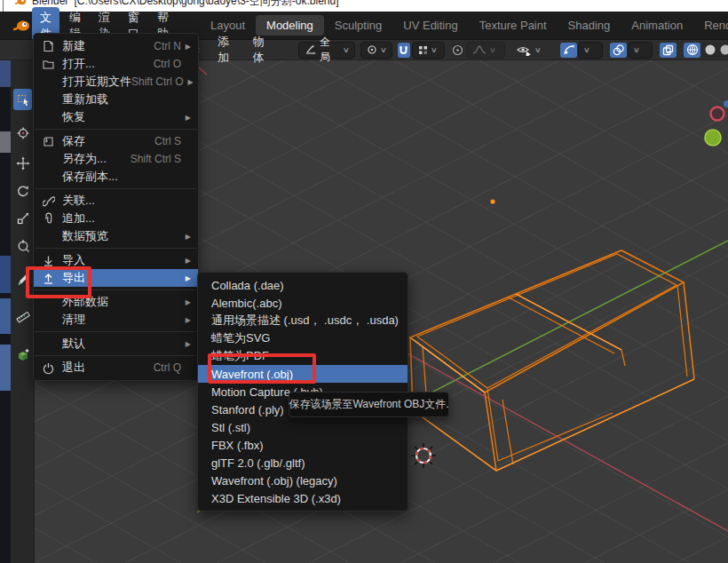 This screenshot has height=563, width=728. I want to click on overlays-icon, so click(618, 50).